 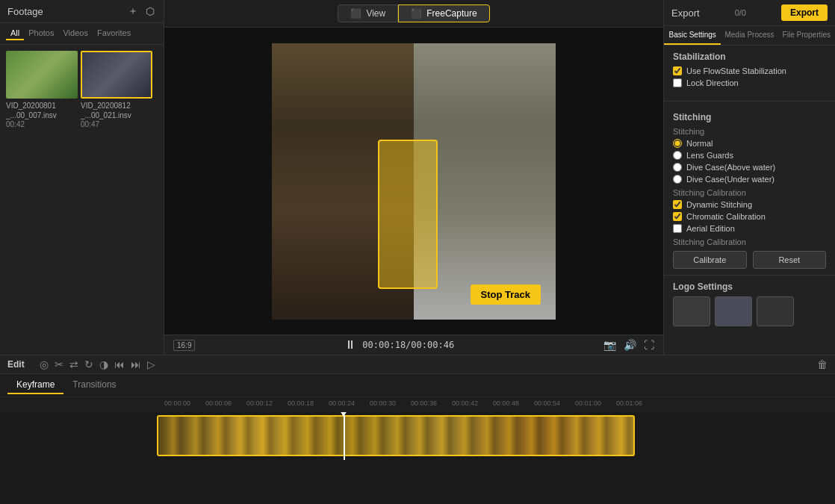 What do you see at coordinates (367, 13) in the screenshot?
I see `view-button: ⬛ View` at bounding box center [367, 13].